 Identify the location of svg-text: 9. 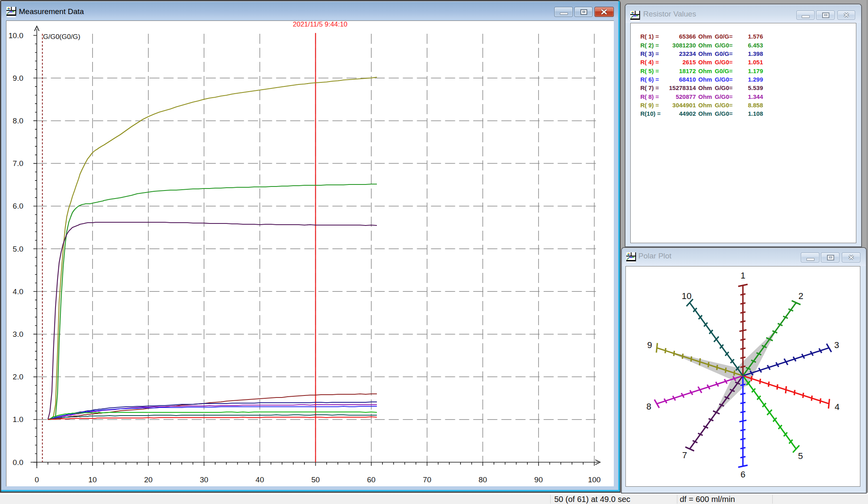
(650, 345).